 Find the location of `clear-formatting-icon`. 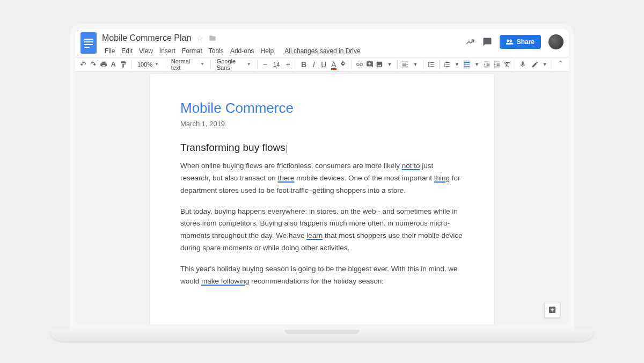

clear-formatting-icon is located at coordinates (507, 64).